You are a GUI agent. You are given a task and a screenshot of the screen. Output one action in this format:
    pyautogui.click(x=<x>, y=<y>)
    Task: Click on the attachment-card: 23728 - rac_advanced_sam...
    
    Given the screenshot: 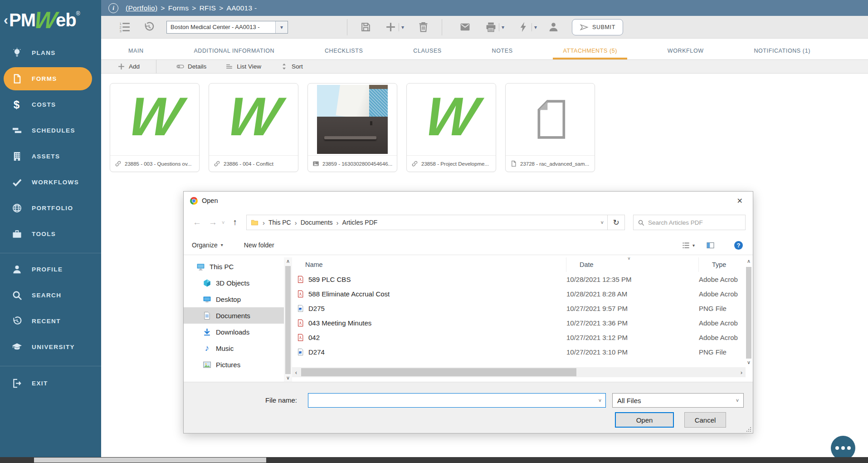 What is the action you would take?
    pyautogui.click(x=550, y=128)
    